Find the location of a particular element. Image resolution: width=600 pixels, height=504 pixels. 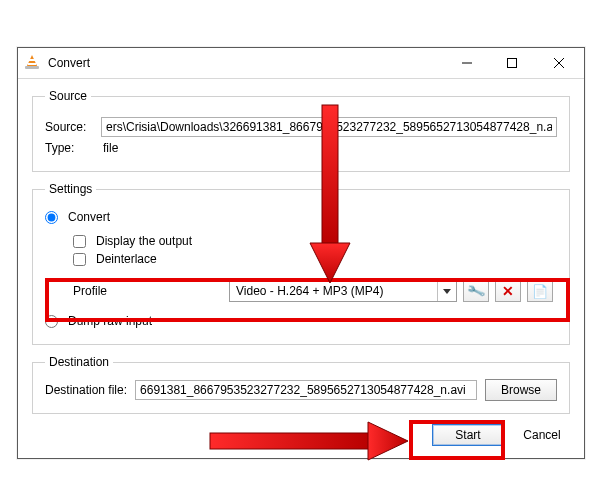

close-button is located at coordinates (559, 63).